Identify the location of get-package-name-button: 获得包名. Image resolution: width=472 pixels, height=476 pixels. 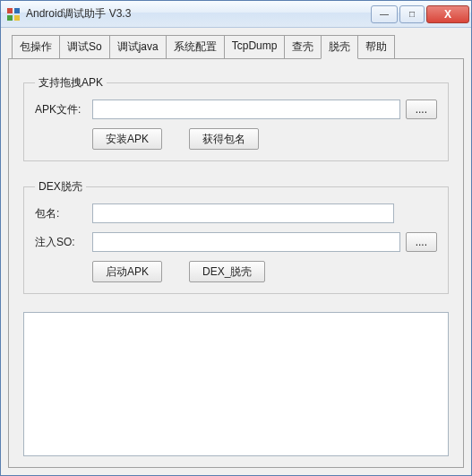
(224, 139).